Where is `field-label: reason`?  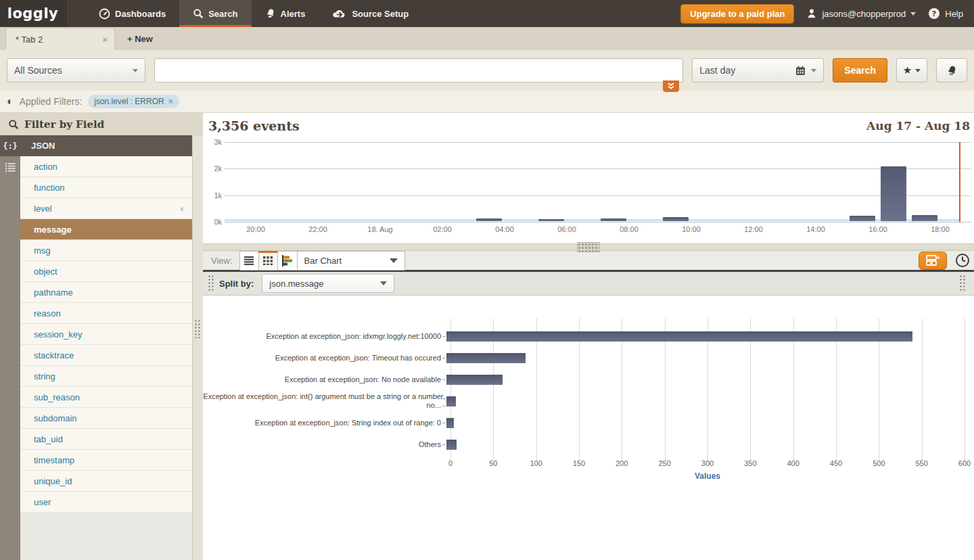
field-label: reason is located at coordinates (47, 314).